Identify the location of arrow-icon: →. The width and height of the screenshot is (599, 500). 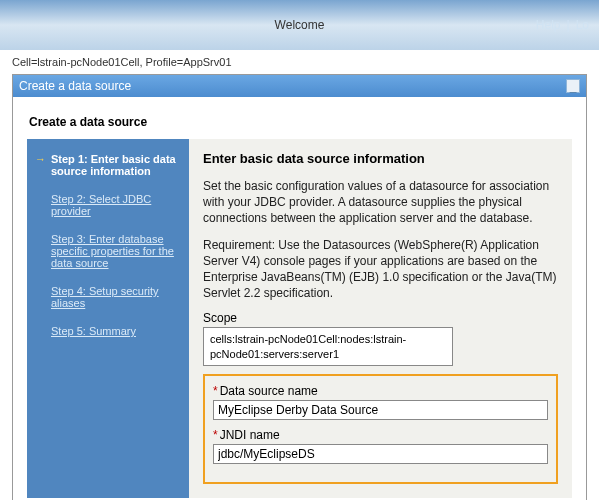
(43, 159).